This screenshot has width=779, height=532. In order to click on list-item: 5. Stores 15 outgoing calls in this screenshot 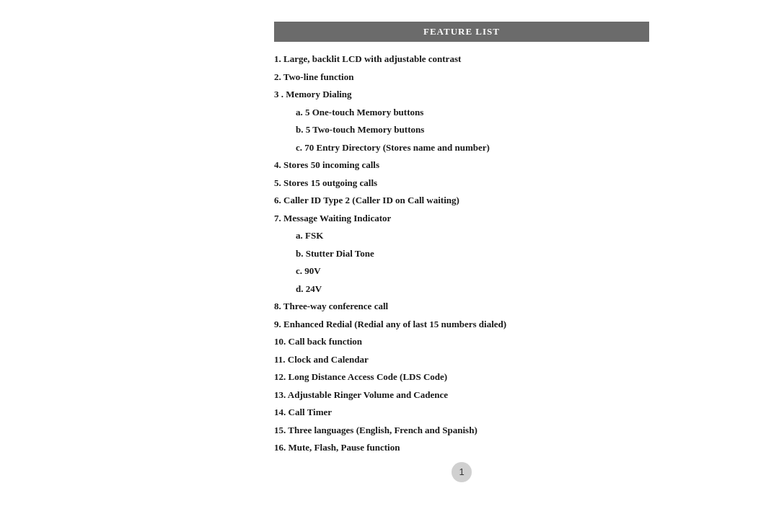, I will do `click(462, 183)`.